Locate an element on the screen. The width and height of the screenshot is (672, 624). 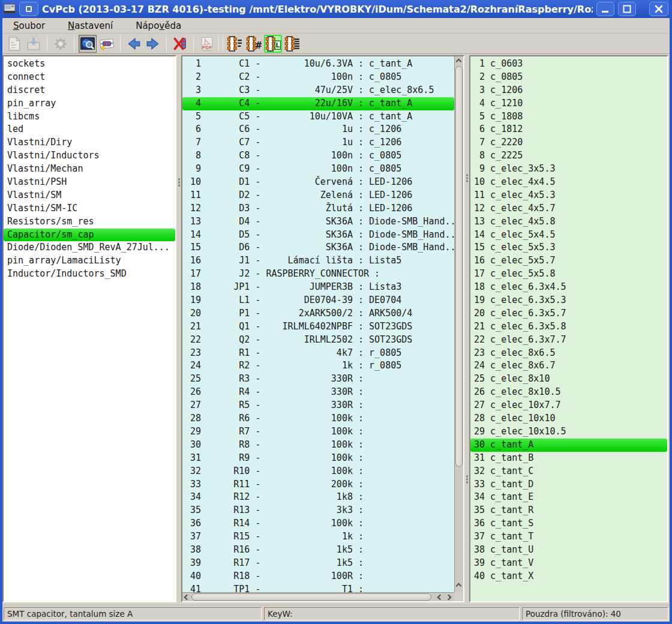
library-row: Inductor/Inductors_SMD is located at coordinates (89, 274).